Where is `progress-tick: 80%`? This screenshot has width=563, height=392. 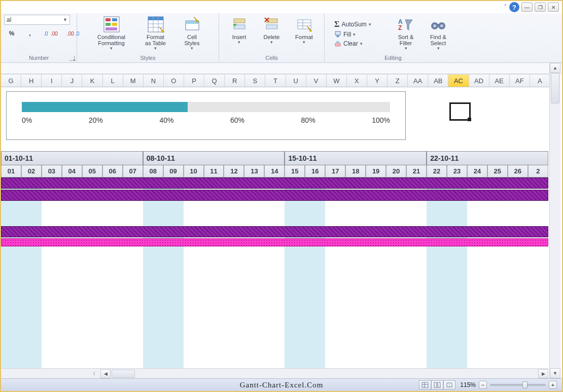 progress-tick: 80% is located at coordinates (308, 120).